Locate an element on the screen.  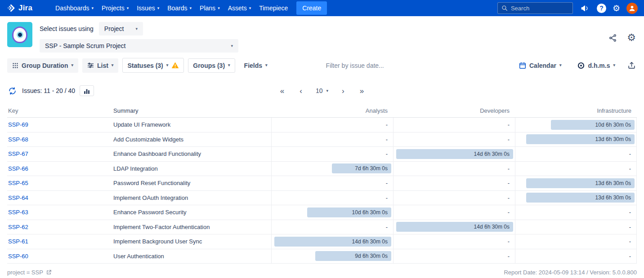
search-input is located at coordinates (540, 8).